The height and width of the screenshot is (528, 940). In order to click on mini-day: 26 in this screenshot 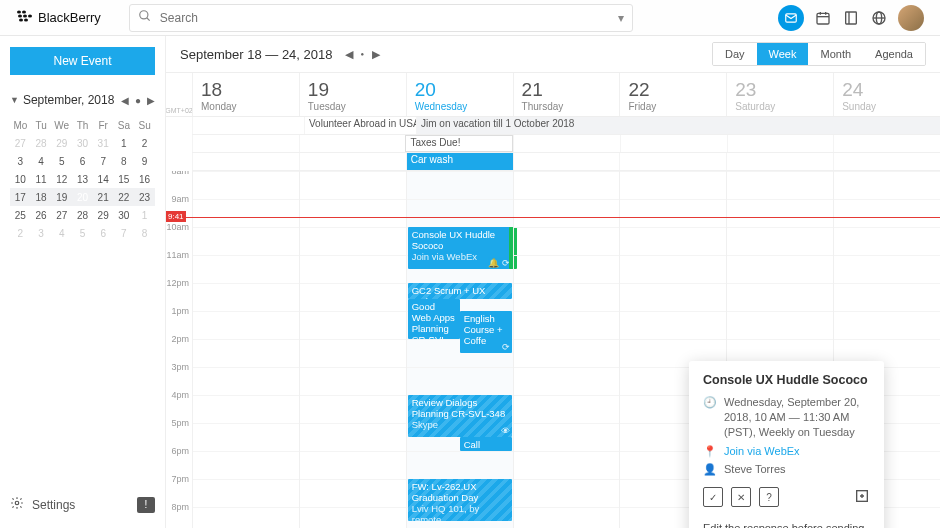, I will do `click(42, 215)`.